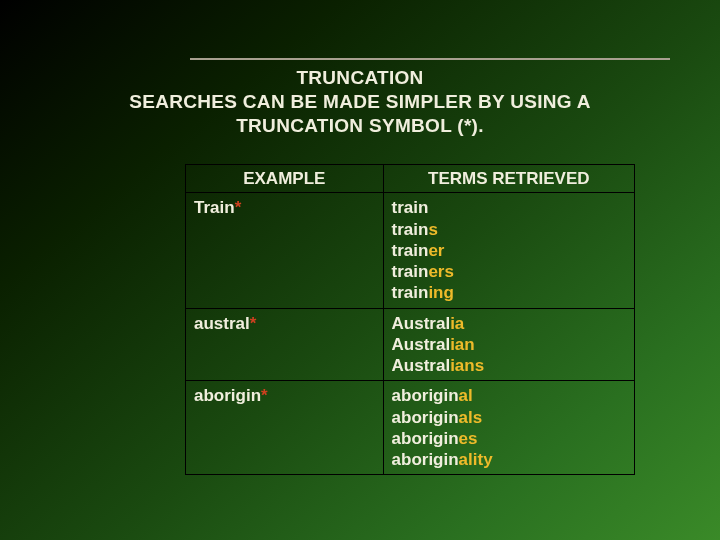 This screenshot has width=720, height=540. I want to click on example-stem: austral, so click(222, 324).